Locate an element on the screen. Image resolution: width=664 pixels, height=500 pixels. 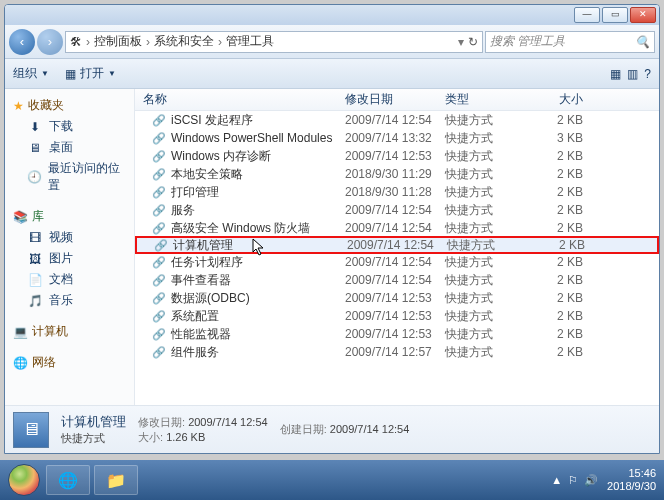
taskbar: 🌐 📁 ▲⚐🔊 15:462018/9/30 is located at coordinates (332, 480).